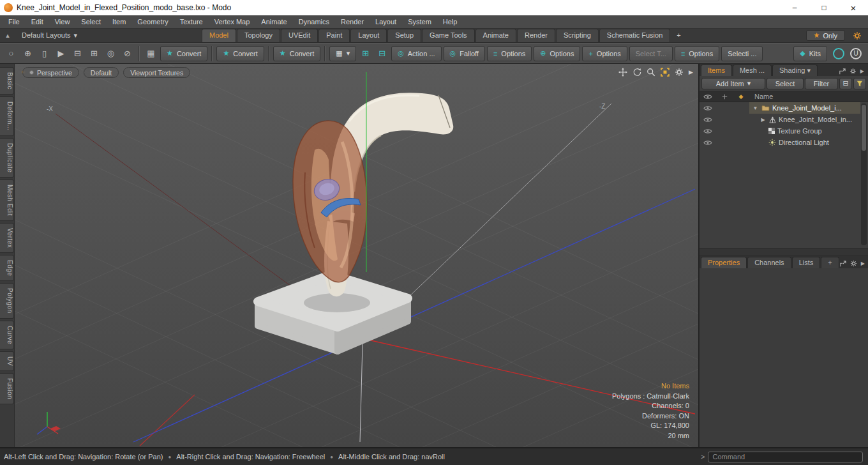 The width and height of the screenshot is (868, 465). What do you see at coordinates (860, 84) in the screenshot?
I see `filter-funnel-button` at bounding box center [860, 84].